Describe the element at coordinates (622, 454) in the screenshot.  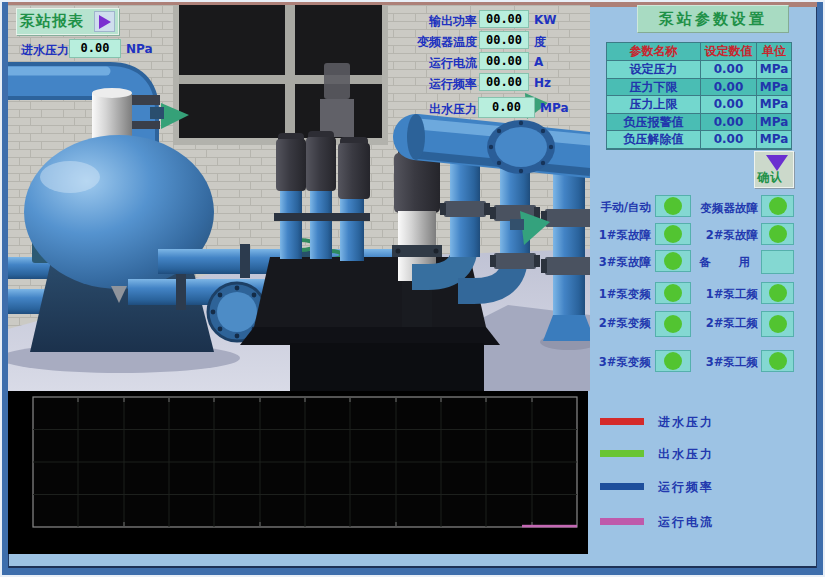
I see `legend-swatch-outlet` at that location.